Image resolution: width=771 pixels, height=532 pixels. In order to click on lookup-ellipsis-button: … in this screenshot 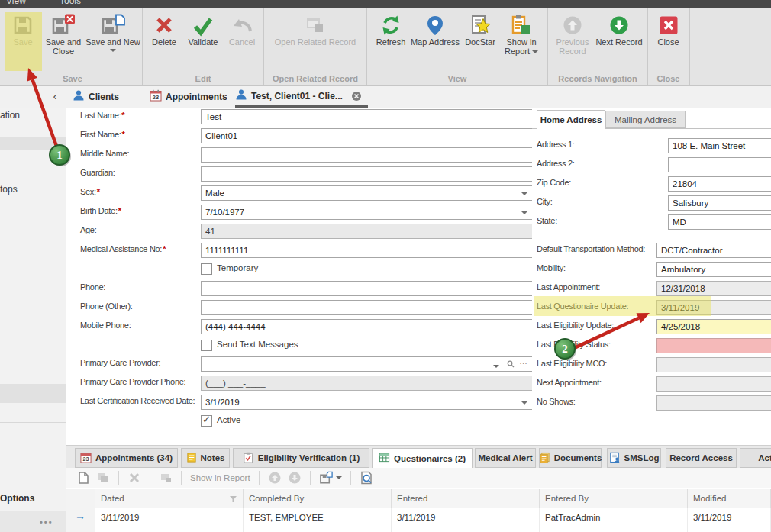, I will do `click(524, 361)`.